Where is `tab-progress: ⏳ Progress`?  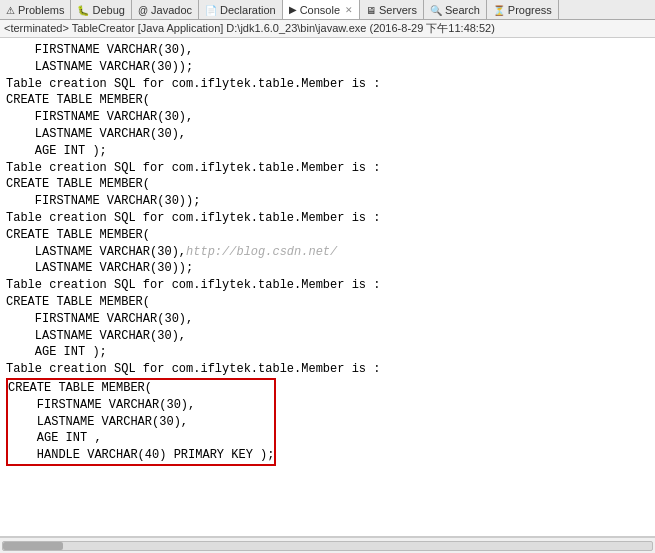
tab-progress: ⏳ Progress is located at coordinates (523, 10).